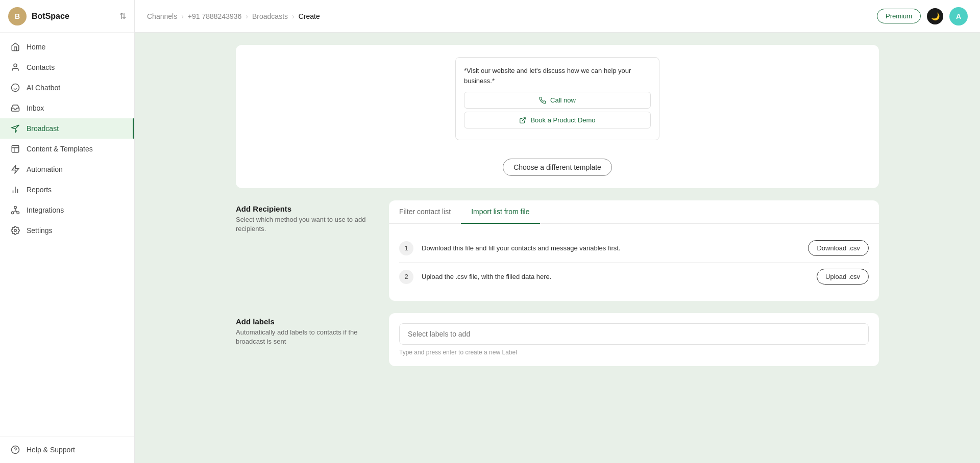 The height and width of the screenshot is (463, 980). Describe the element at coordinates (406, 248) in the screenshot. I see `step-1-number: 1` at that location.